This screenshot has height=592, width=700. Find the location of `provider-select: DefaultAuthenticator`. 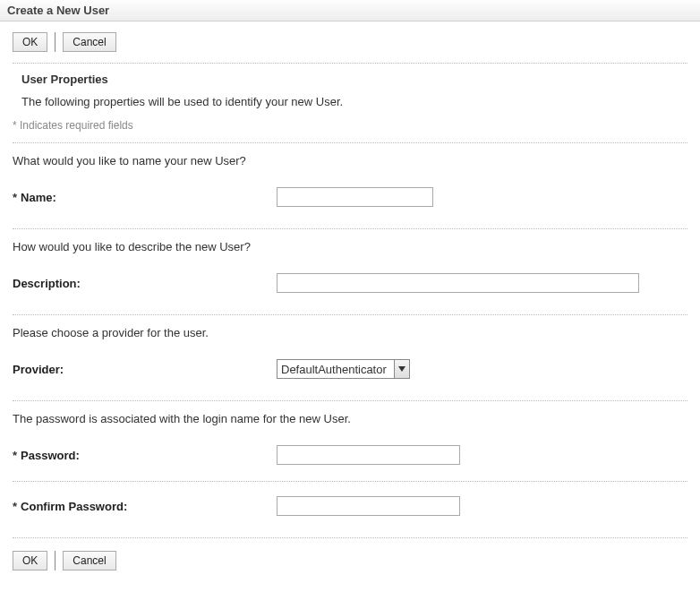

provider-select: DefaultAuthenticator is located at coordinates (344, 369).